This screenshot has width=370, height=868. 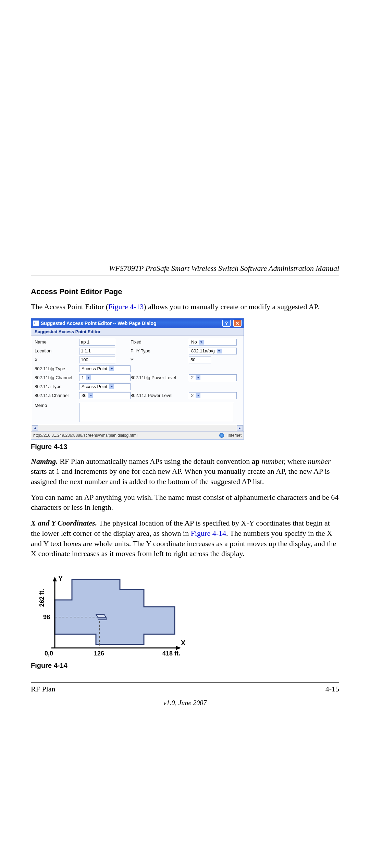 What do you see at coordinates (57, 351) in the screenshot?
I see `location-label: Location` at bounding box center [57, 351].